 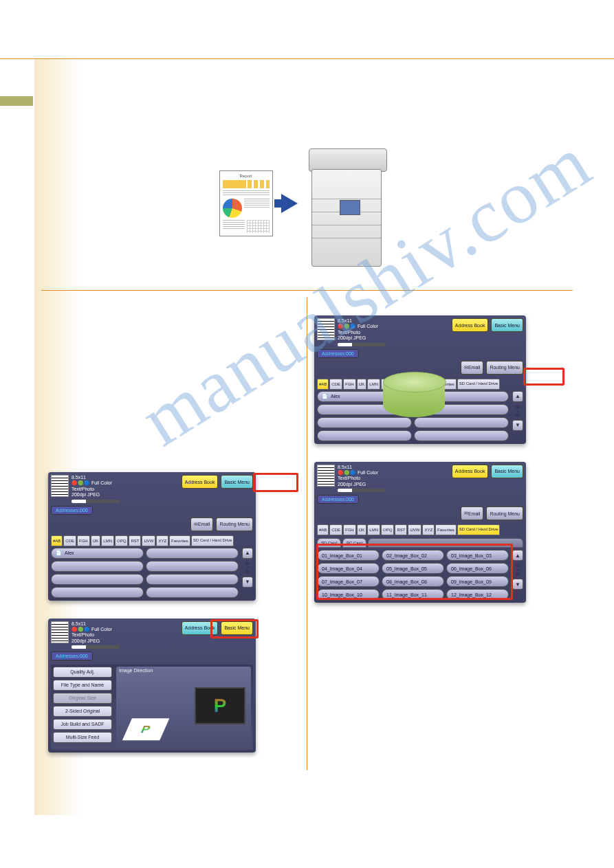 I want to click on image-box-slot: 04_Image_Box_04, so click(x=348, y=568).